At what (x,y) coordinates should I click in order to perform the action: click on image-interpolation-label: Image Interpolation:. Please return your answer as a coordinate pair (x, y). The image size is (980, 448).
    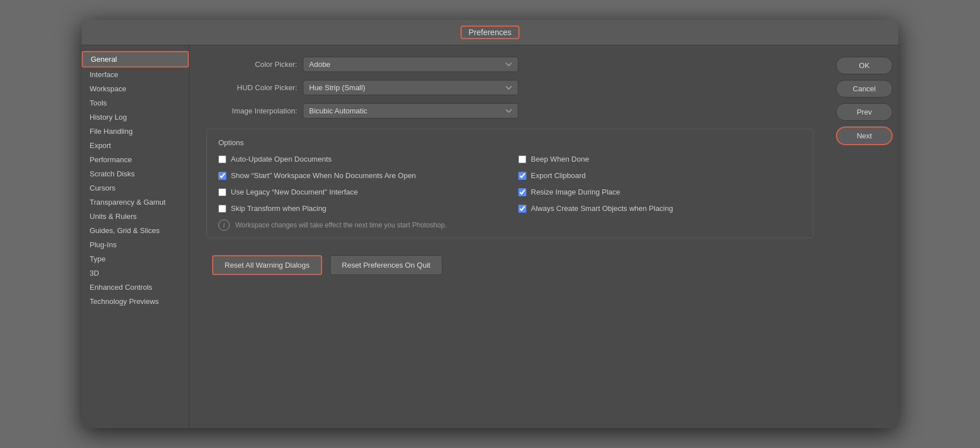
    Looking at the image, I should click on (252, 111).